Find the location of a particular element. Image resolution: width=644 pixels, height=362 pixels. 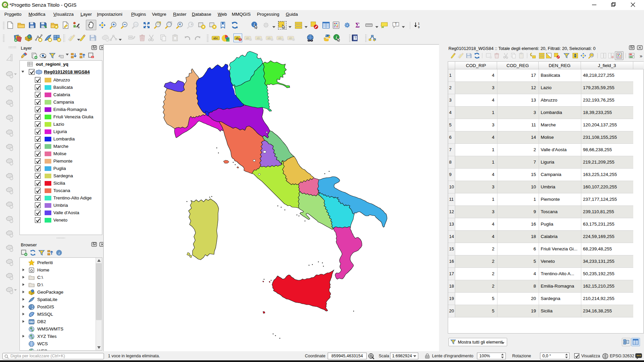

svg-text: Σ is located at coordinates (358, 25).